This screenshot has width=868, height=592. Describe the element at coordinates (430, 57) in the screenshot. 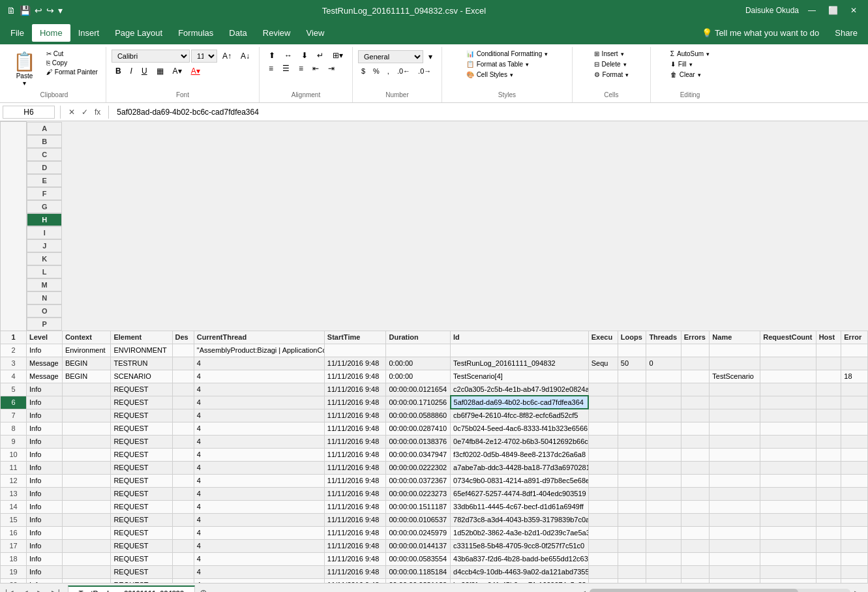

I see `number-format-expand: ▾` at that location.